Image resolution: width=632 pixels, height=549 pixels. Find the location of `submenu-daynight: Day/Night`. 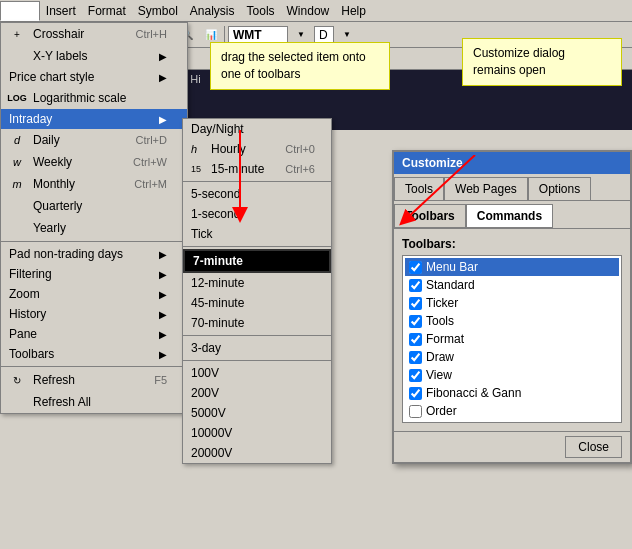

submenu-daynight: Day/Night is located at coordinates (257, 129).